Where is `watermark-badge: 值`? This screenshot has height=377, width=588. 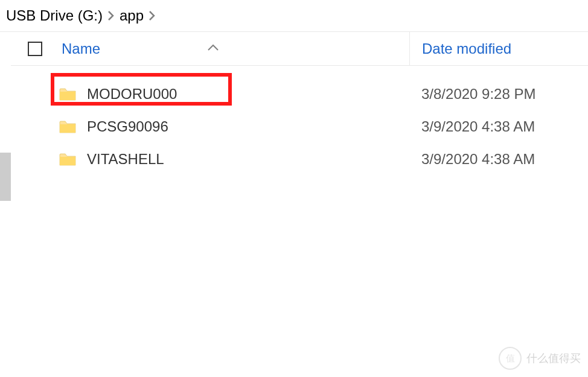
watermark-badge: 值 is located at coordinates (510, 358).